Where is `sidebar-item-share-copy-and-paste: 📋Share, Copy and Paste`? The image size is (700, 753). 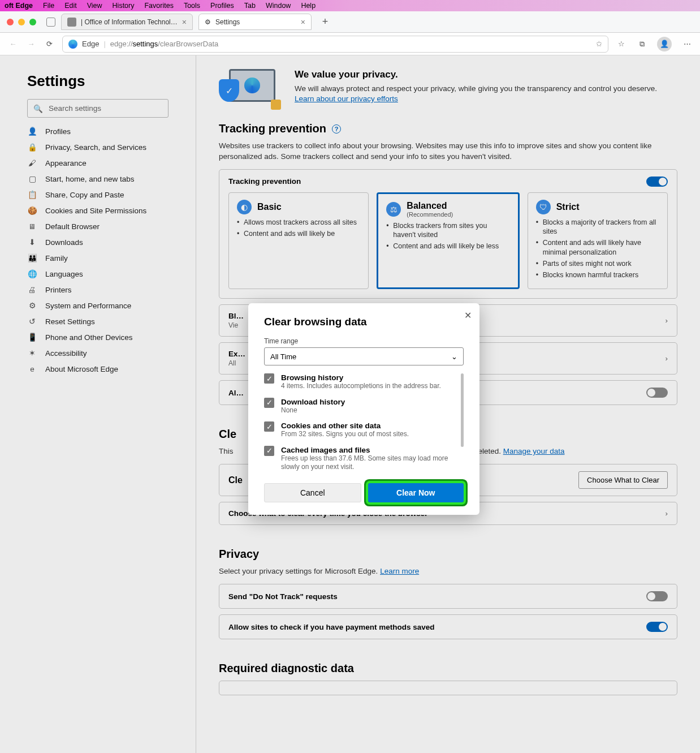
sidebar-item-share-copy-and-paste: 📋Share, Copy and Paste is located at coordinates (98, 195).